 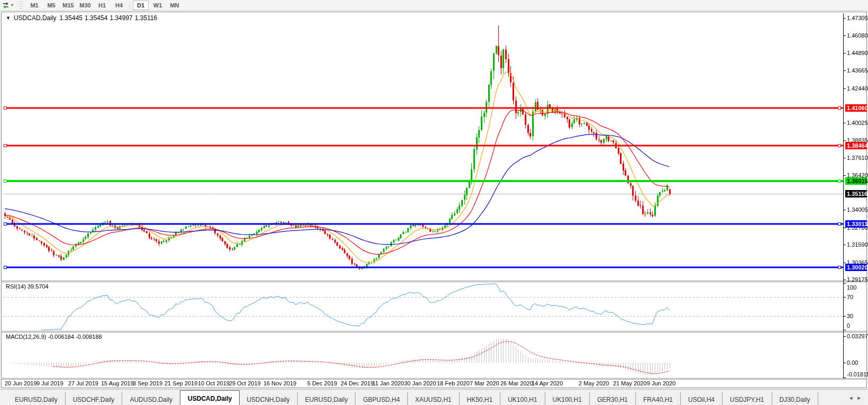 What do you see at coordinates (146, 18) in the screenshot?
I see `bar-close-value: 1.35116` at bounding box center [146, 18].